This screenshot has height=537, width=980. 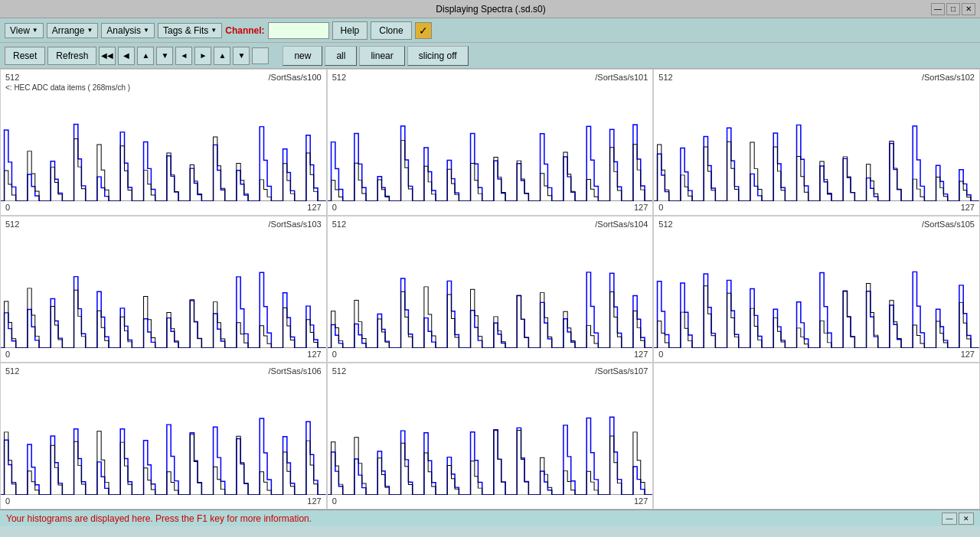 What do you see at coordinates (641, 354) in the screenshot?
I see `chart-bottom-right-s104: 127` at bounding box center [641, 354].